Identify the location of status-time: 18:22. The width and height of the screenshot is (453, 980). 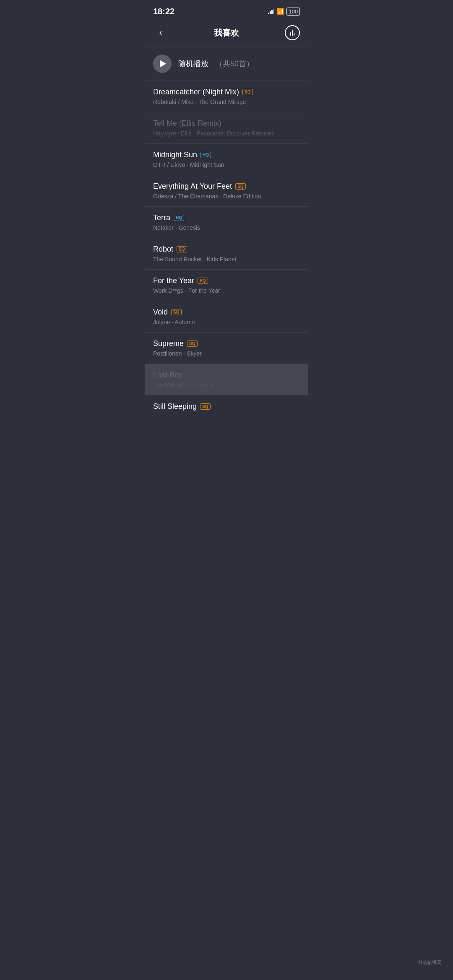
(164, 12).